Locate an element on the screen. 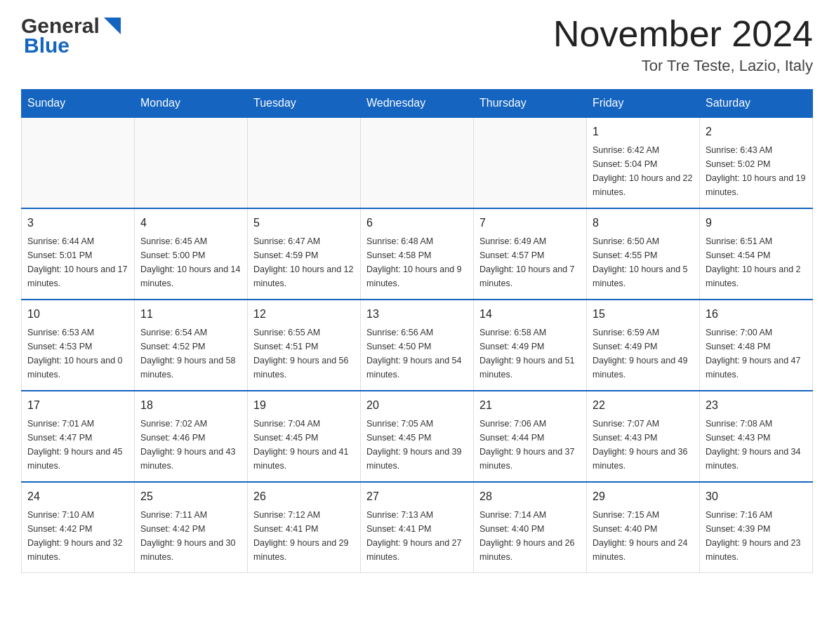 This screenshot has height=644, width=834. logo: General Blue is located at coordinates (72, 36).